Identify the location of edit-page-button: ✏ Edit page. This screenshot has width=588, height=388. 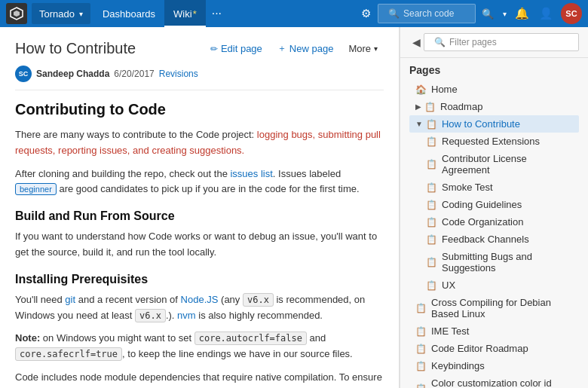
(237, 48).